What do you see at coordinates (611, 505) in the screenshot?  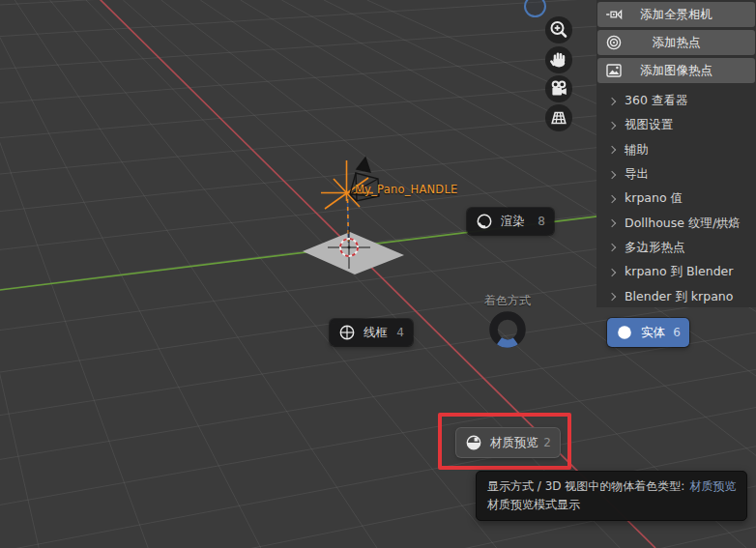 I see `tooltip-line2: 材质预览模式显示` at bounding box center [611, 505].